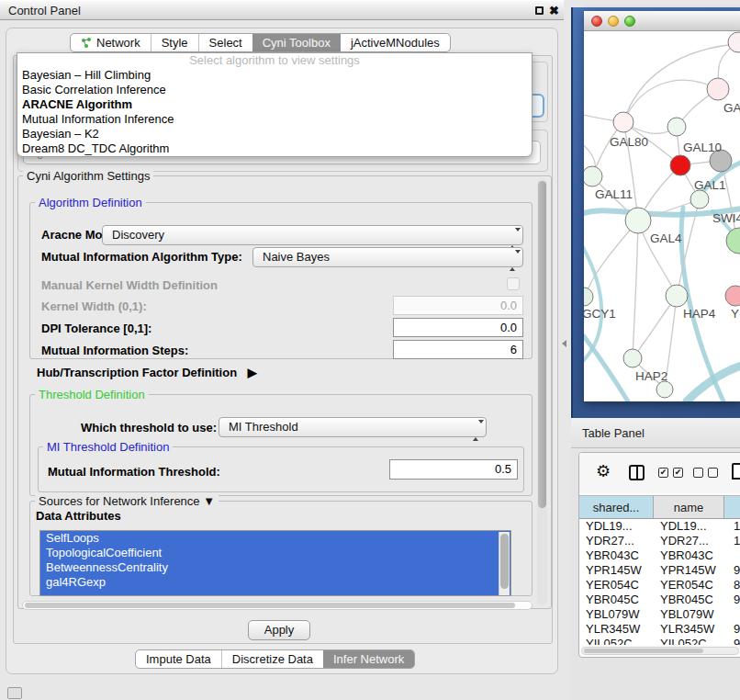 The height and width of the screenshot is (700, 740). What do you see at coordinates (670, 472) in the screenshot?
I see `select-all-columns-icon: ✔ ✔` at bounding box center [670, 472].